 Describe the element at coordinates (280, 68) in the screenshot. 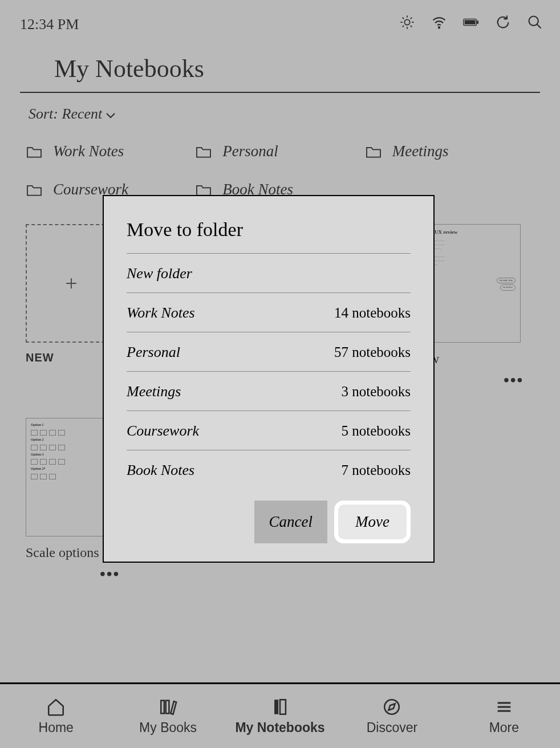

I see `header: My Notebooks` at that location.